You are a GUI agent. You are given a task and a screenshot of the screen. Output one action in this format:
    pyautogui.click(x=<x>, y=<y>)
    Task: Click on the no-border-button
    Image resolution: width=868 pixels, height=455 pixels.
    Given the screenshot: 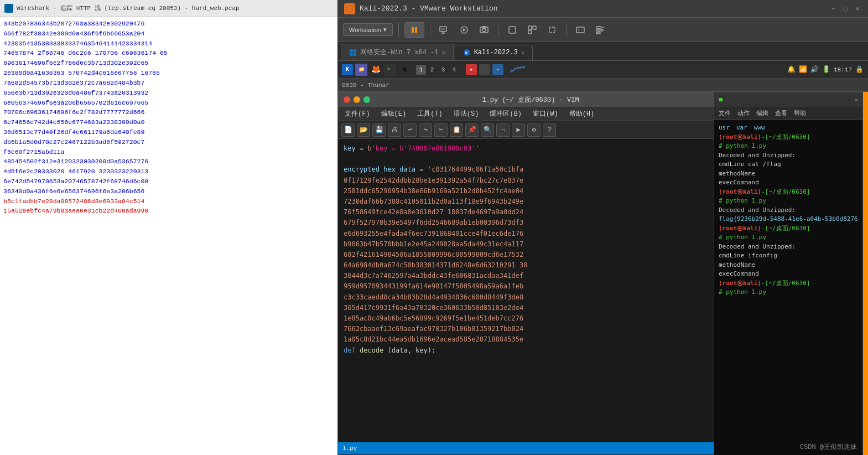 What is the action you would take?
    pyautogui.click(x=552, y=30)
    